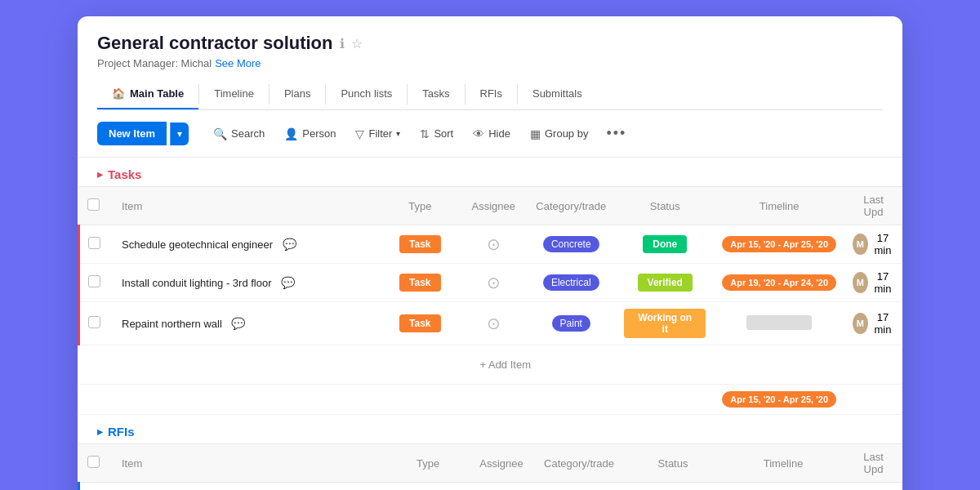  I want to click on tasks-summary-col2, so click(243, 400).